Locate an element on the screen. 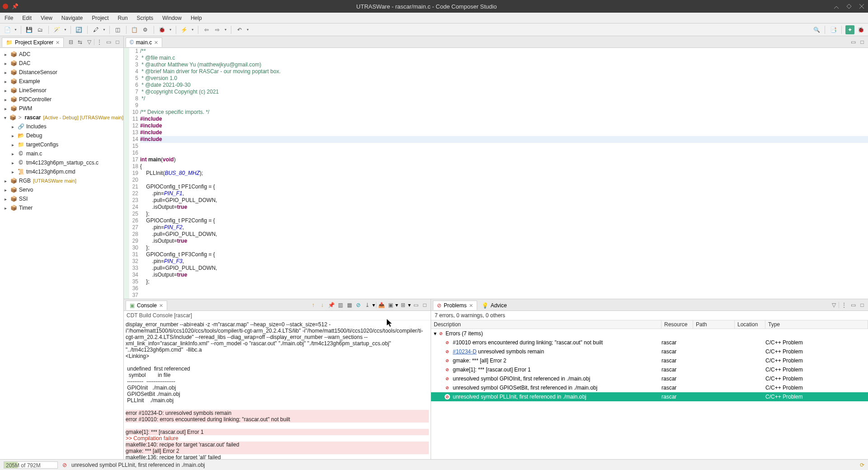 This screenshot has width=868, height=470. col-type: Type is located at coordinates (817, 324).